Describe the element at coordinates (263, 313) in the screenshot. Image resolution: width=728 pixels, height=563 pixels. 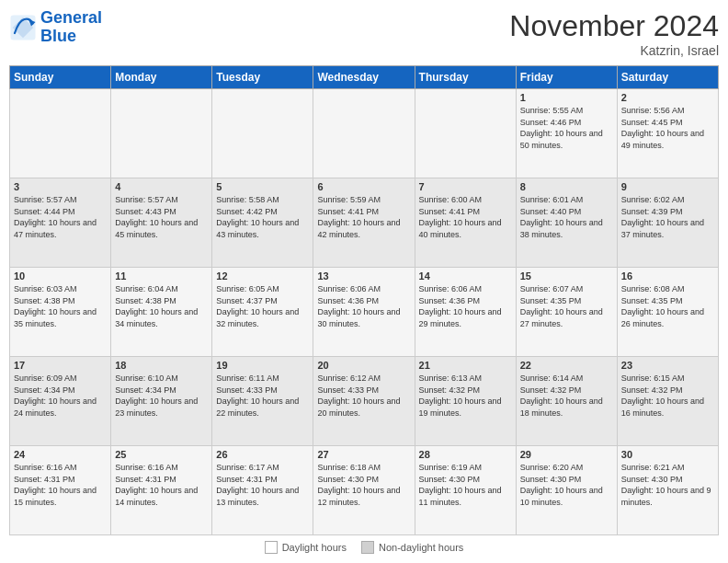
I see `calendar-cell: 12Sunrise: 6:05 AM Sunset: 4:37 PM Dayli…` at that location.